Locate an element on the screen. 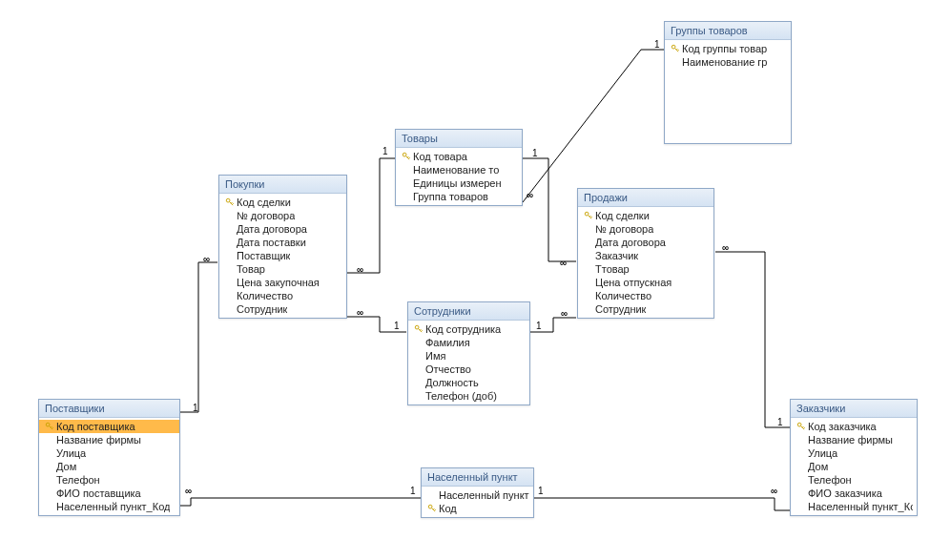 This screenshot has height=560, width=930. field-row: Цена отпускная is located at coordinates (646, 282).